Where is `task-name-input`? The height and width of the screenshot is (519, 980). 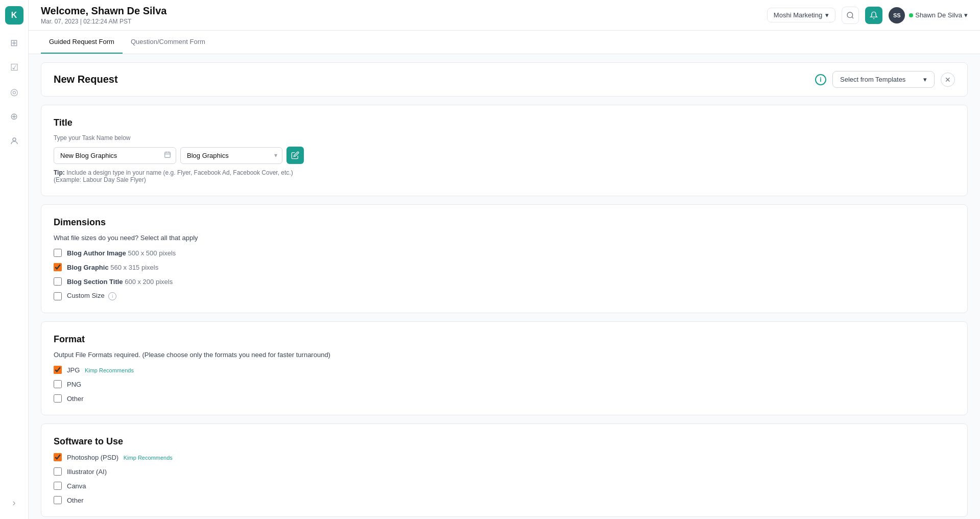
task-name-input is located at coordinates (115, 155).